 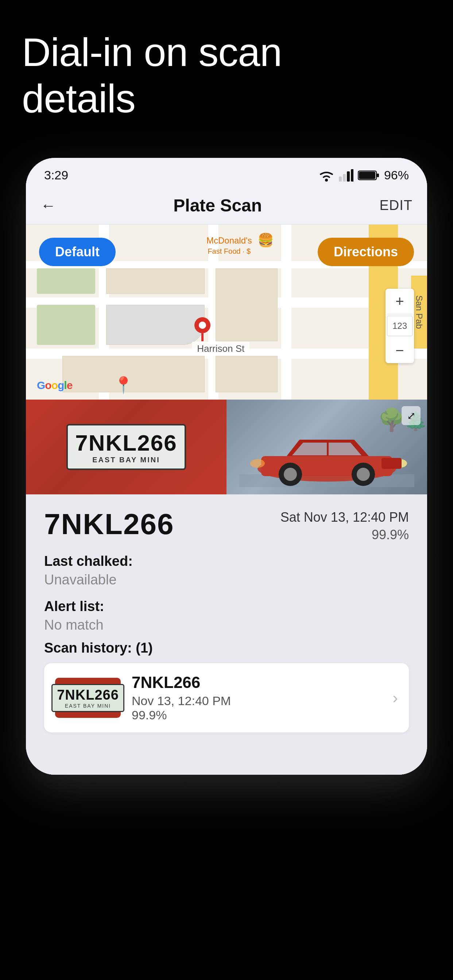 I want to click on history-plate-dealer-display: EAST BAY MINI, so click(x=88, y=706).